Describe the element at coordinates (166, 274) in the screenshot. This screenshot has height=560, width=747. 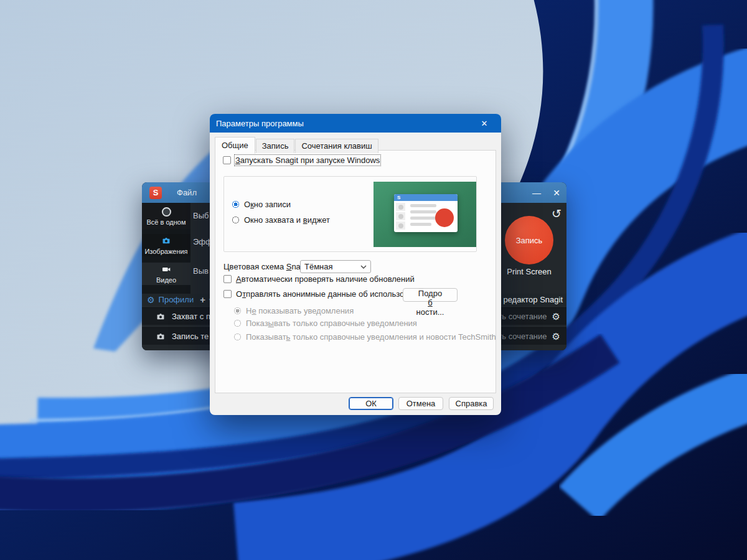
I see `sidebar-item-video: Видео` at that location.